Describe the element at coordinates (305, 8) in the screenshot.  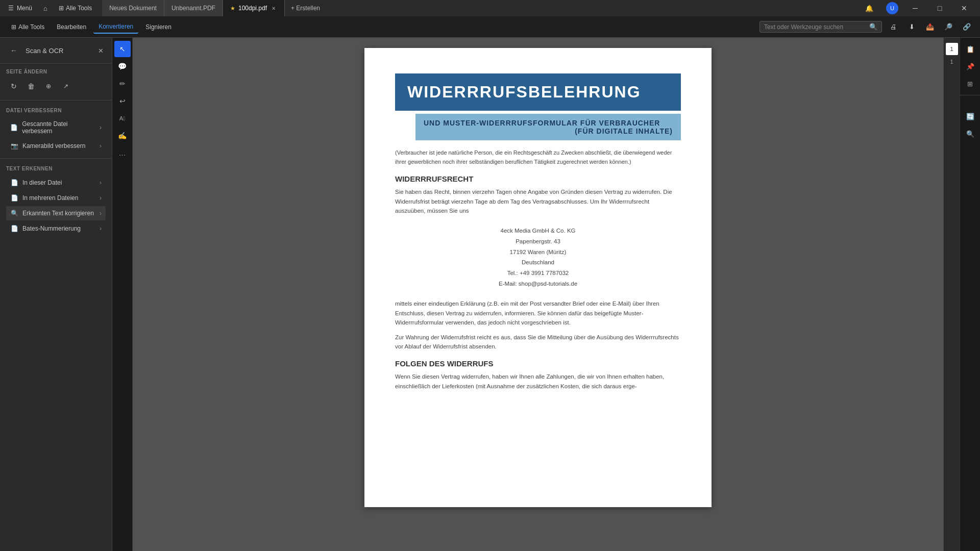
I see `new-tab-button: + Erstellen` at that location.